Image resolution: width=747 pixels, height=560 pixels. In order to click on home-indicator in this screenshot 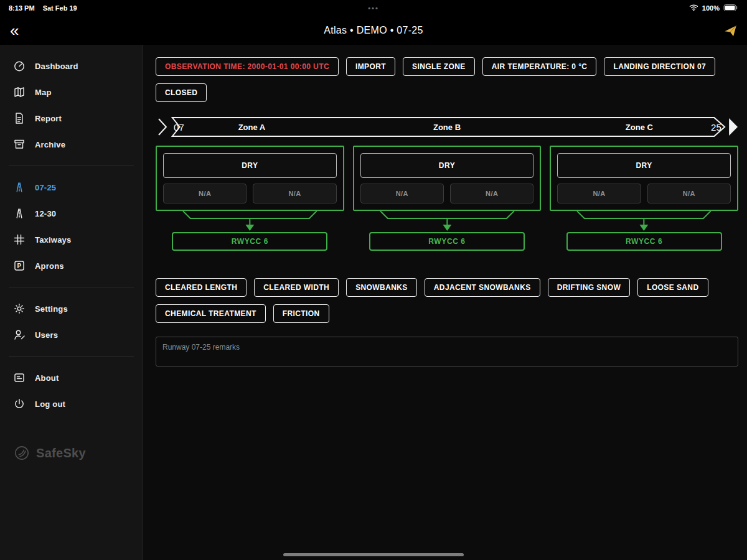, I will do `click(374, 555)`.